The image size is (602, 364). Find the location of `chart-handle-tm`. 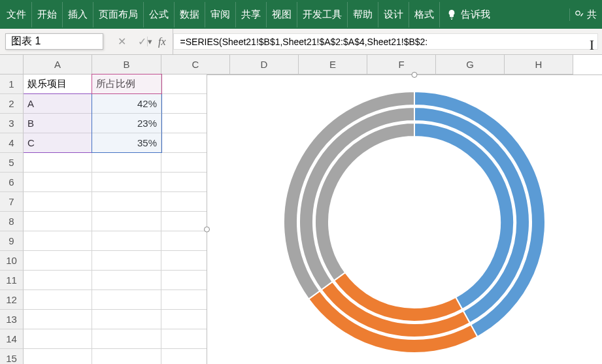

chart-handle-tm is located at coordinates (414, 74).